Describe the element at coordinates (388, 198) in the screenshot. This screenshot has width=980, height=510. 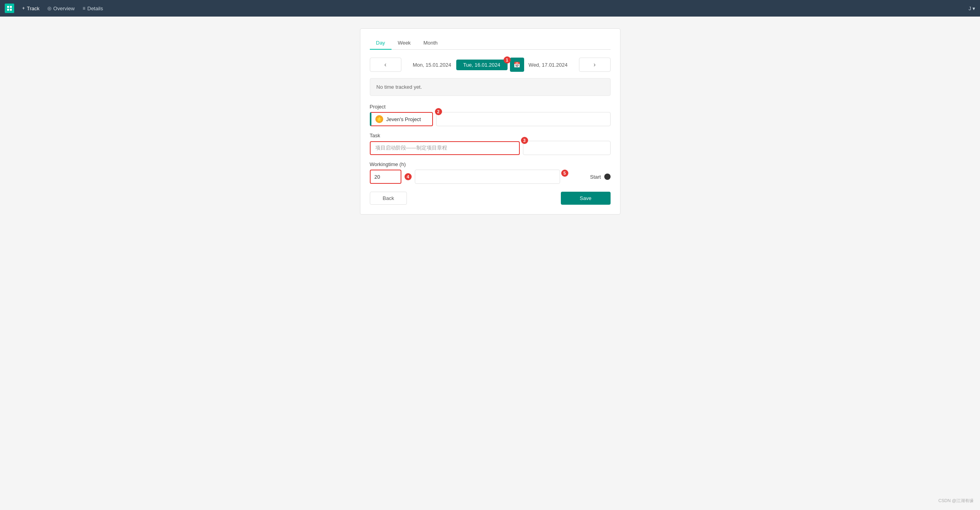
I see `back-button: Back` at that location.